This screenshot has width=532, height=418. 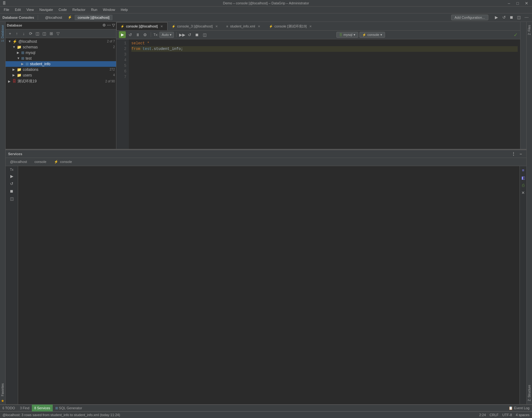 What do you see at coordinates (15, 47) in the screenshot?
I see `expand-arrow-schemas: ▼` at bounding box center [15, 47].